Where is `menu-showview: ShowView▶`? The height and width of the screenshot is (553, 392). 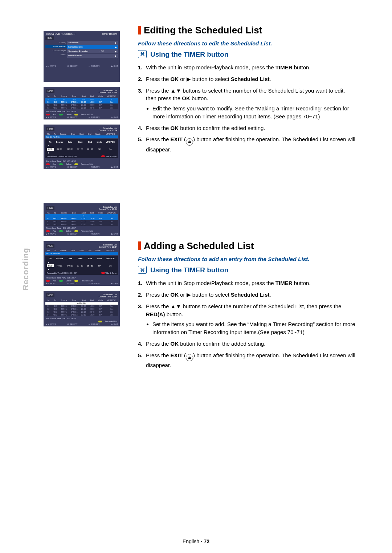 menu-showview: ShowView▶ is located at coordinates (93, 43).